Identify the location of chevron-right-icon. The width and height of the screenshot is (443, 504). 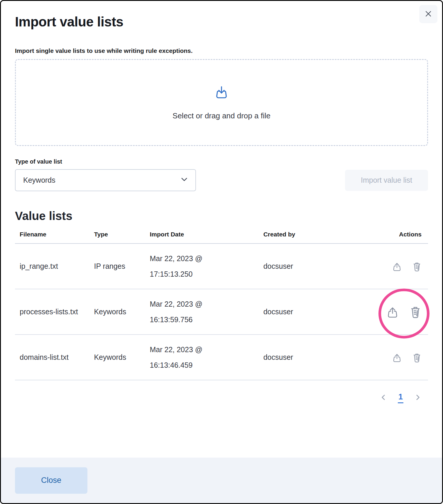
(418, 398).